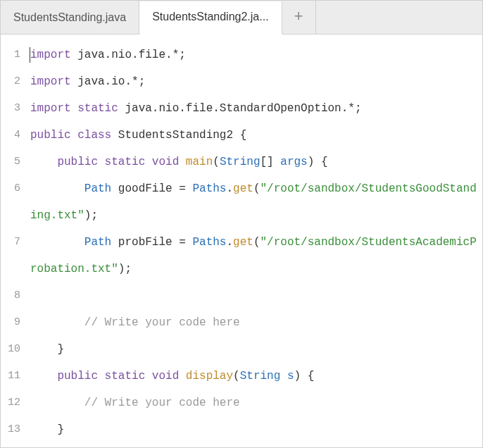  What do you see at coordinates (211, 18) in the screenshot?
I see `tab-active: StudentsStanding2.ja...` at bounding box center [211, 18].